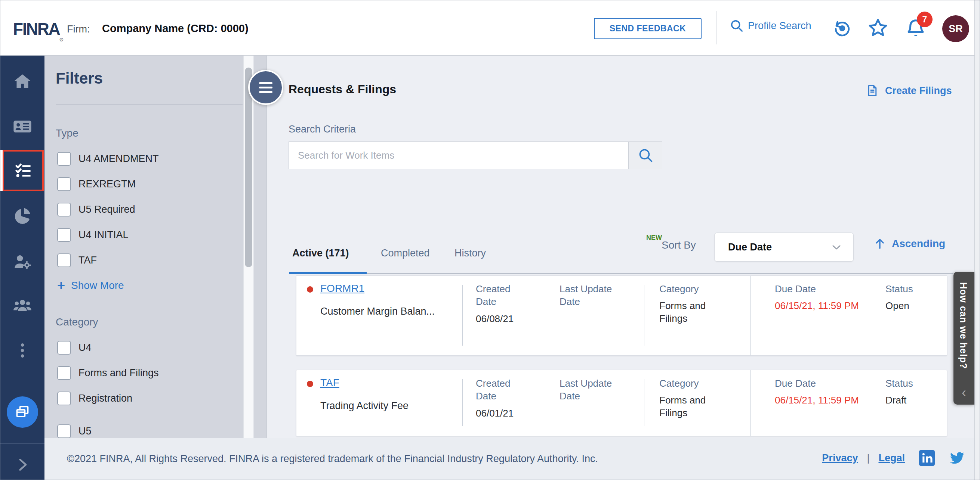 This screenshot has width=980, height=480. What do you see at coordinates (956, 29) in the screenshot?
I see `user-avatar: SR` at bounding box center [956, 29].